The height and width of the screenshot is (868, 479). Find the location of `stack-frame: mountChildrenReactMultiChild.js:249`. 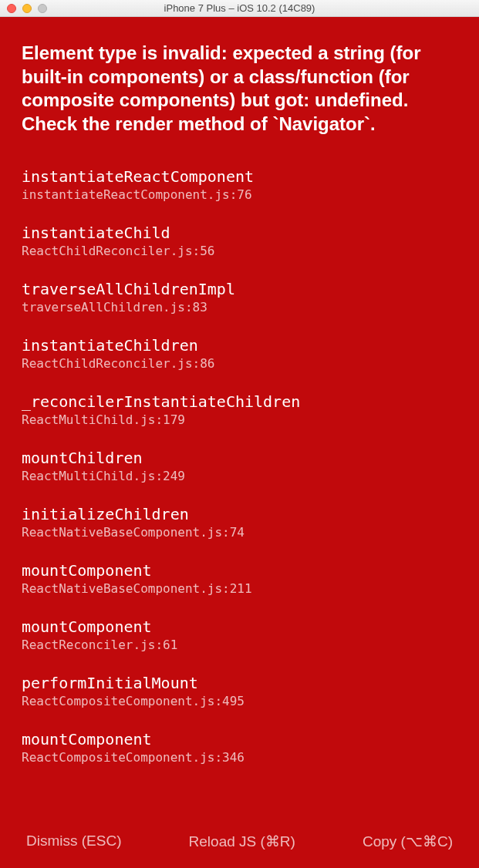

stack-frame: mountChildrenReactMultiChild.js:249 is located at coordinates (239, 466).